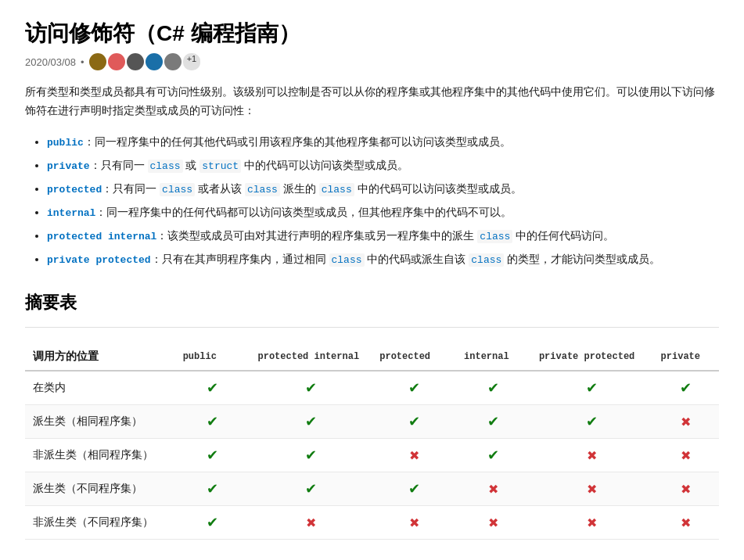  I want to click on table-row: 在类内✔✔✔✔✔✔, so click(372, 388).